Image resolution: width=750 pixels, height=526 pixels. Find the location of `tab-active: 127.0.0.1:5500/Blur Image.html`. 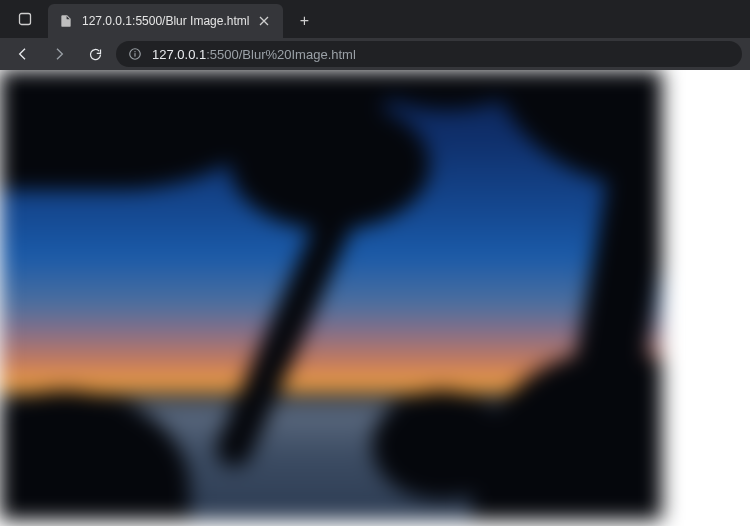

tab-active: 127.0.0.1:5500/Blur Image.html is located at coordinates (166, 21).